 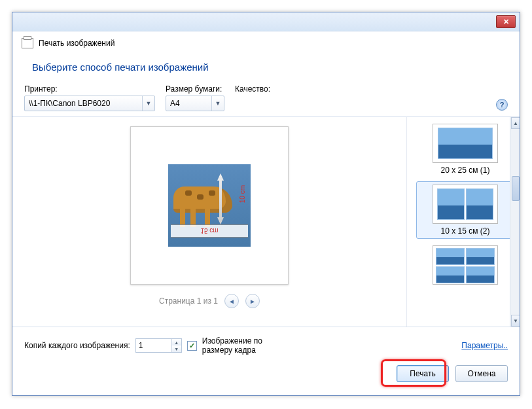 What do you see at coordinates (516, 321) in the screenshot?
I see `scroll-down-button: ▼` at bounding box center [516, 321].